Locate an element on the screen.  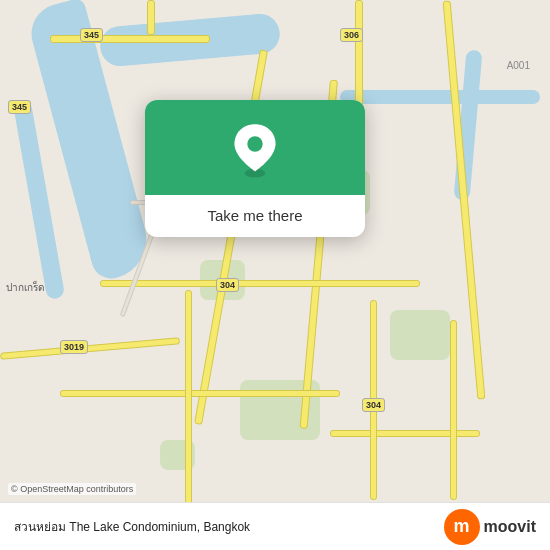
place-label-pakkret: ปากเกร็ด is located at coordinates (26, 288).